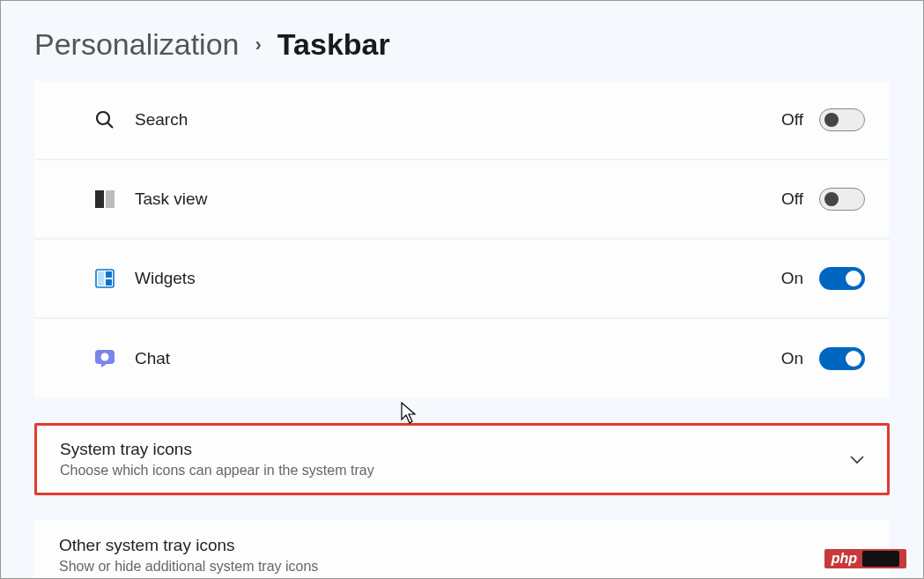 The width and height of the screenshot is (924, 579). Describe the element at coordinates (455, 471) in the screenshot. I see `section-subtitle: Choose which icons can appear in the sys…` at that location.